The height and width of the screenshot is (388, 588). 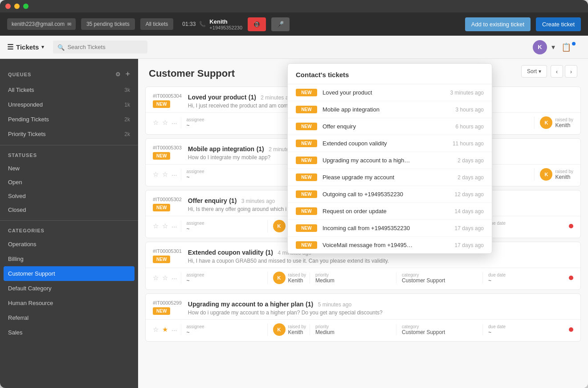 What do you see at coordinates (557, 71) in the screenshot?
I see `prev-page-button: ‹` at bounding box center [557, 71].